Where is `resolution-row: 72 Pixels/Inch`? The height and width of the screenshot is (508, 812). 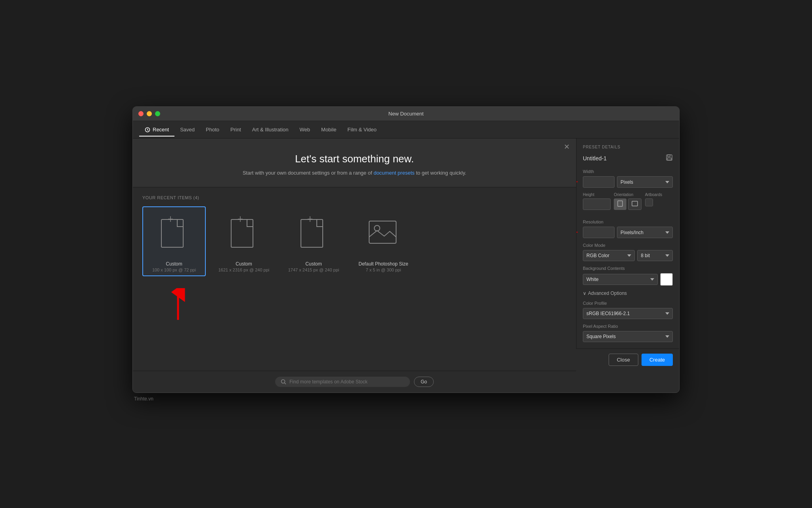
resolution-row: 72 Pixels/Inch is located at coordinates (628, 233).